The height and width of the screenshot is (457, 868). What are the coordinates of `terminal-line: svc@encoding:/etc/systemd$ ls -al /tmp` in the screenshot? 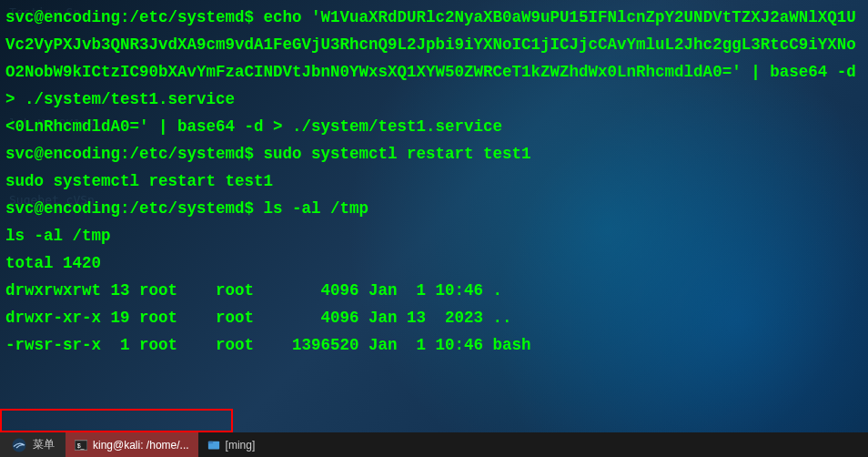 It's located at (434, 208).